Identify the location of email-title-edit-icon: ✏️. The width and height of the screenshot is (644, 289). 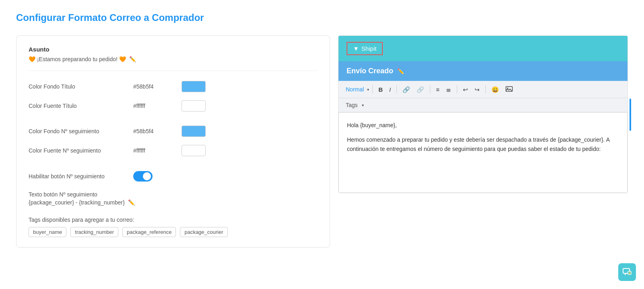
(401, 71).